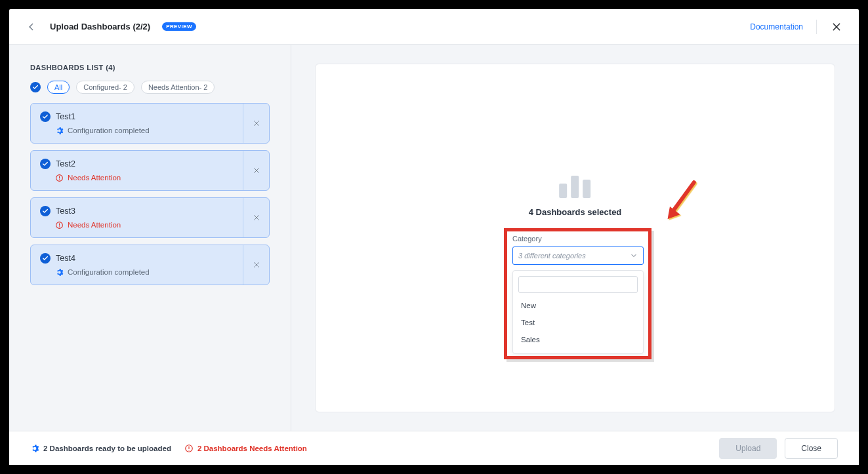 This screenshot has height=474, width=868. What do you see at coordinates (150, 170) in the screenshot?
I see `dashboard-item: Test2 Needs Attention` at bounding box center [150, 170].